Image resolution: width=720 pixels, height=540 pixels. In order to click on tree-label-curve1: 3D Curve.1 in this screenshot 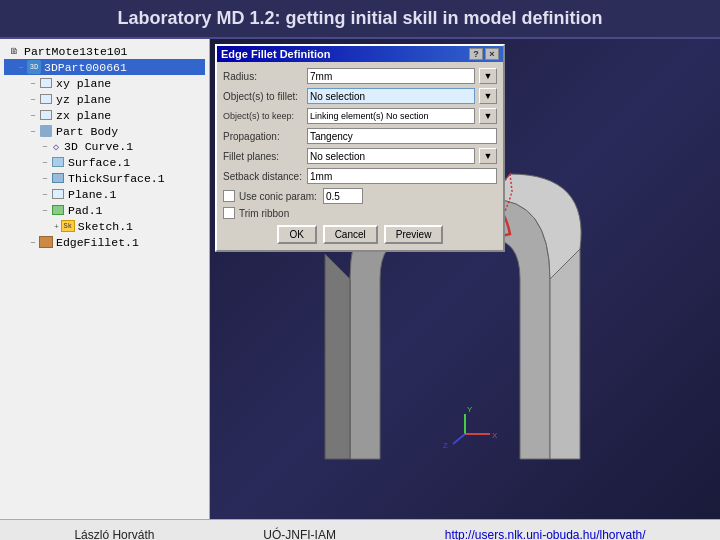, I will do `click(98, 146)`.